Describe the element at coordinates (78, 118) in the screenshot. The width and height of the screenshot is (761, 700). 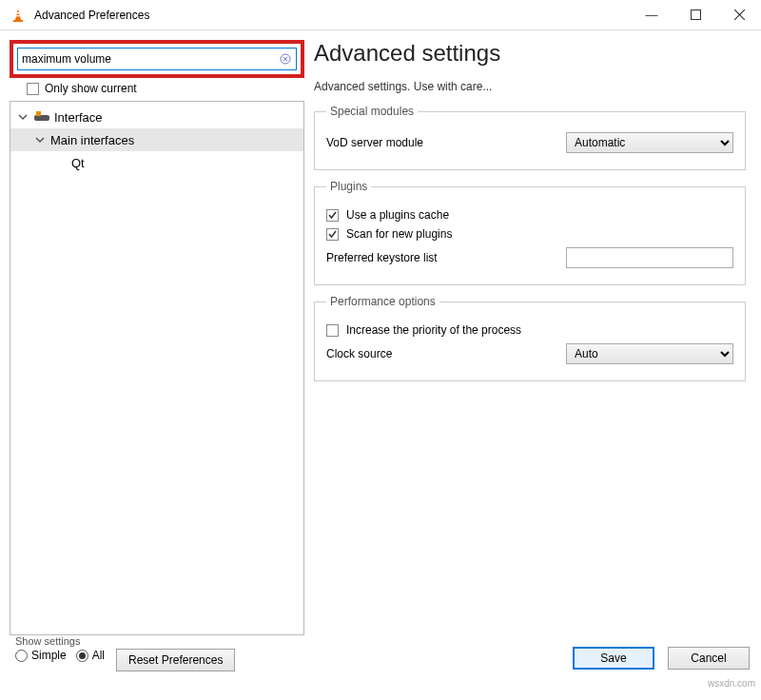
I see `tree-label: Interface` at that location.